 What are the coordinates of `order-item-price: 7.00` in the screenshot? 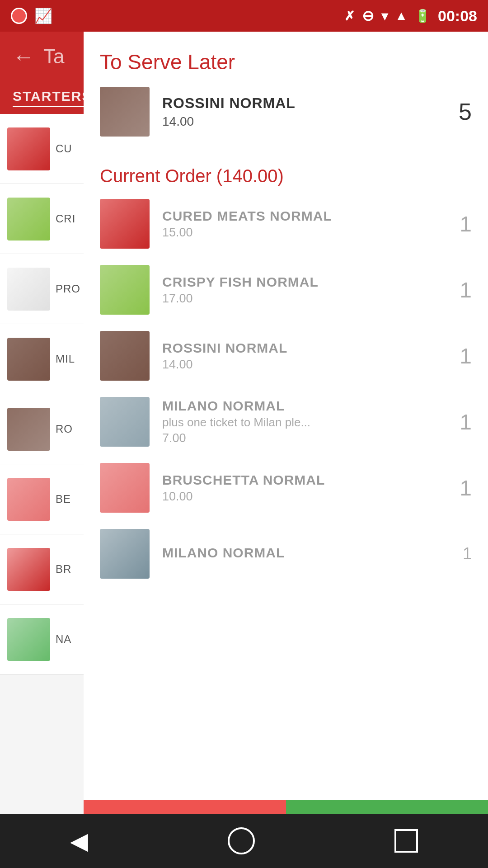 It's located at (299, 439).